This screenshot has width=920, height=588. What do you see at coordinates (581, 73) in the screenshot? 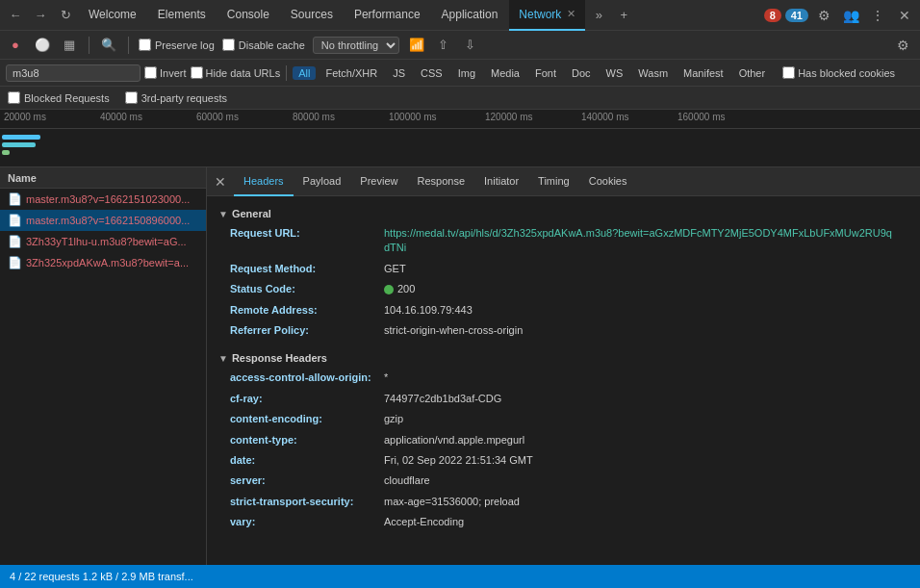
I see `filter-doc: Doc` at bounding box center [581, 73].